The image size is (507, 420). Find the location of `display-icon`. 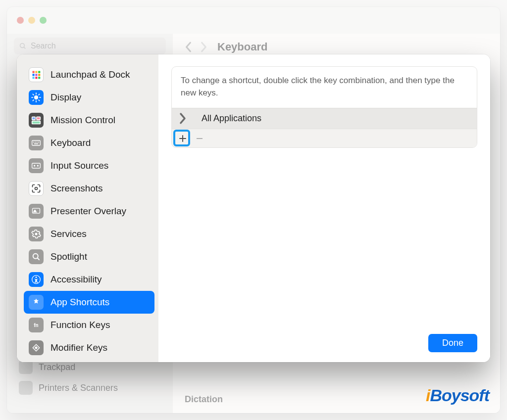

display-icon is located at coordinates (36, 97).